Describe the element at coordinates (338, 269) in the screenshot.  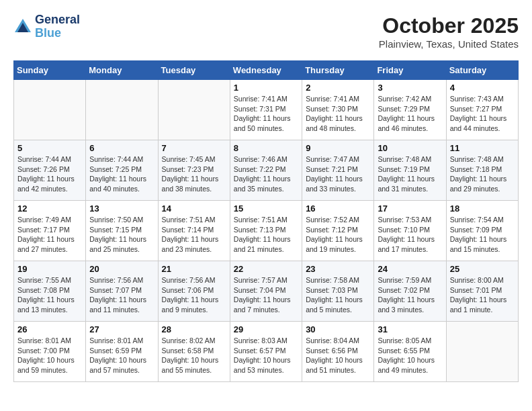
I see `day-number: 23` at that location.